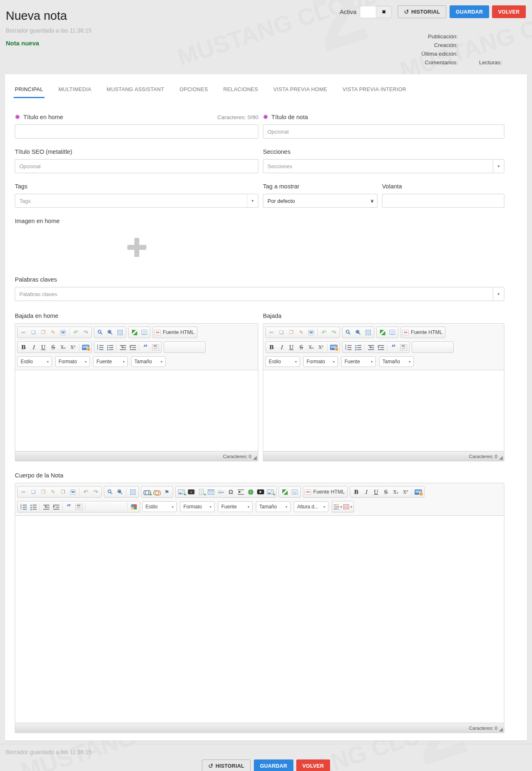  What do you see at coordinates (137, 411) in the screenshot?
I see `bajada-home-editor-content` at bounding box center [137, 411].